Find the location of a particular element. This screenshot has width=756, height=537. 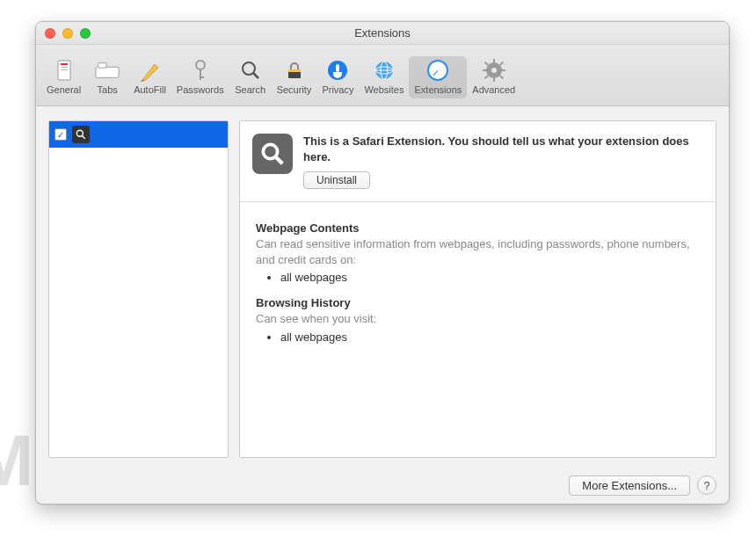

globe-icon is located at coordinates (384, 70).